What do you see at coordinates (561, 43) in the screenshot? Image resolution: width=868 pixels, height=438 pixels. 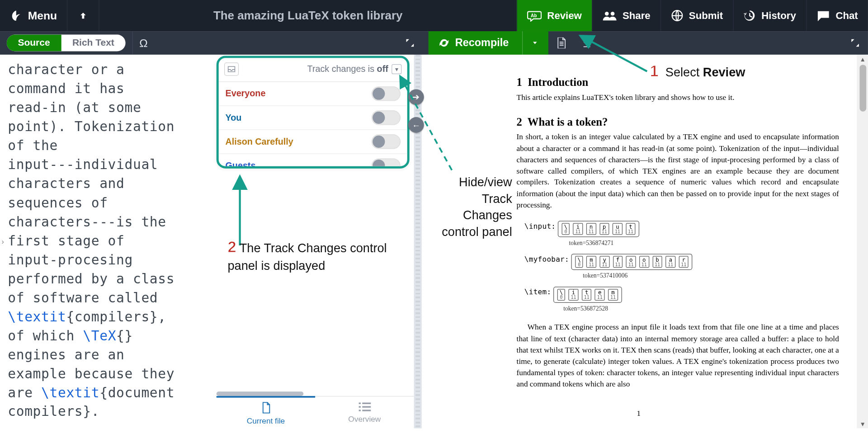 I see `logs-button` at bounding box center [561, 43].